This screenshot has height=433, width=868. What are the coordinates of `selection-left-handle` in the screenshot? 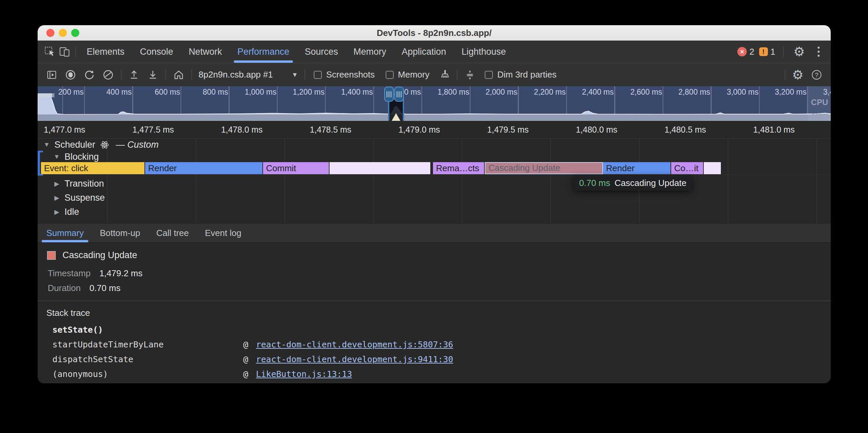 It's located at (389, 94).